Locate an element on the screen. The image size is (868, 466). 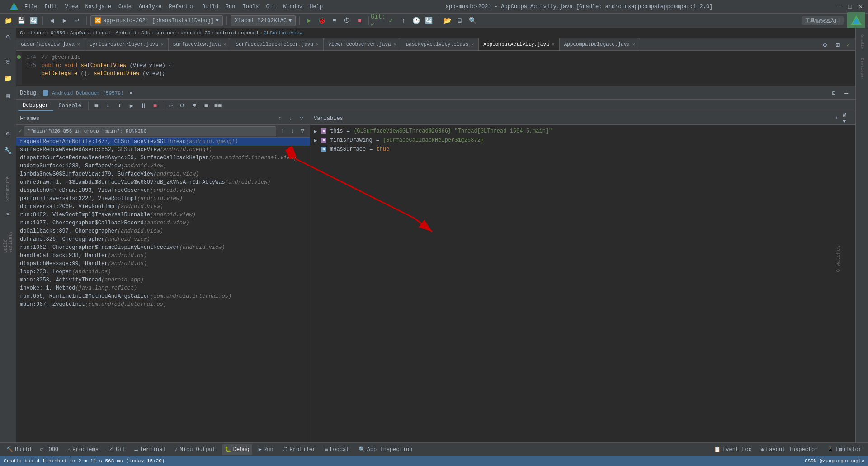
git-push: ↑ is located at coordinates (403, 21).